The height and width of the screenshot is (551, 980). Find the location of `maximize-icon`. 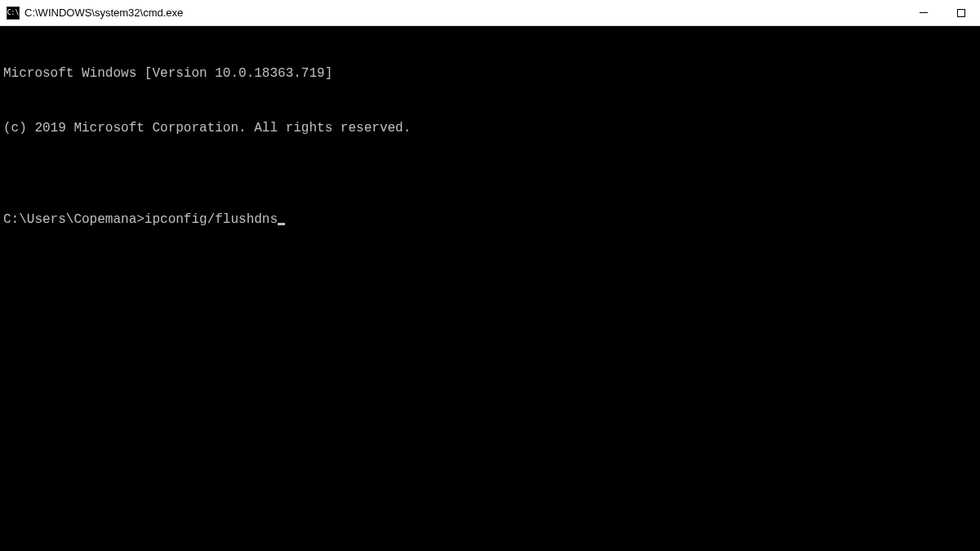

maximize-icon is located at coordinates (961, 13).